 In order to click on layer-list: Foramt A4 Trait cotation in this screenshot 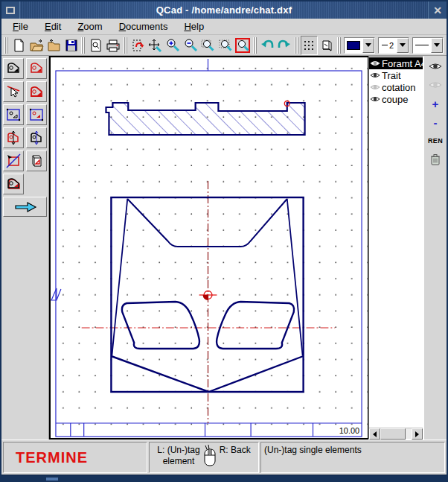, I will do `click(396, 247)`.